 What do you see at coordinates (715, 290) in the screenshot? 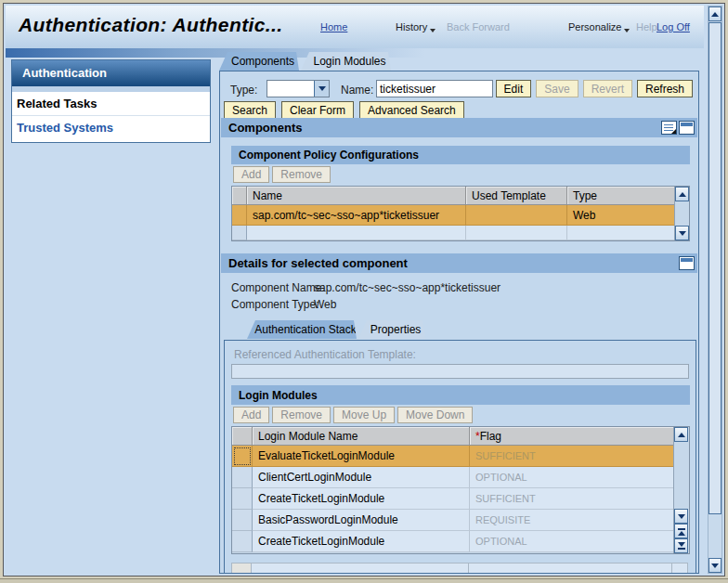
I see `main-scrollbar` at bounding box center [715, 290].